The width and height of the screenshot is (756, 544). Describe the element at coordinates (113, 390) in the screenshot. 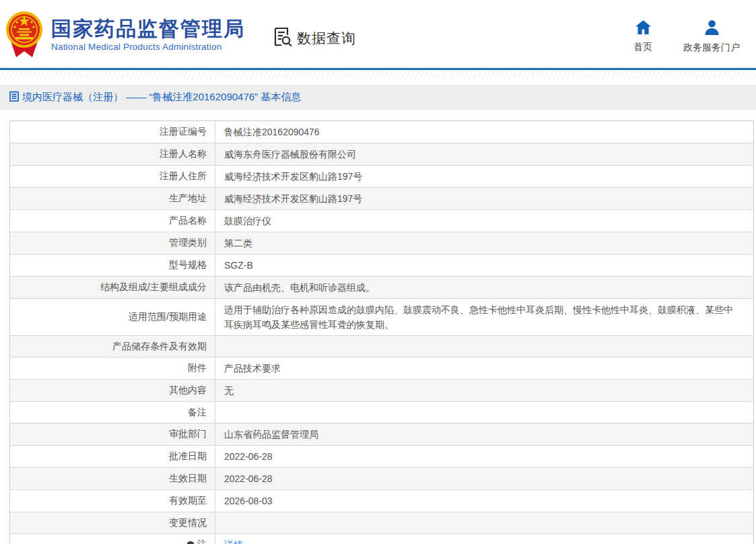

I see `row-label: 其他内容` at that location.